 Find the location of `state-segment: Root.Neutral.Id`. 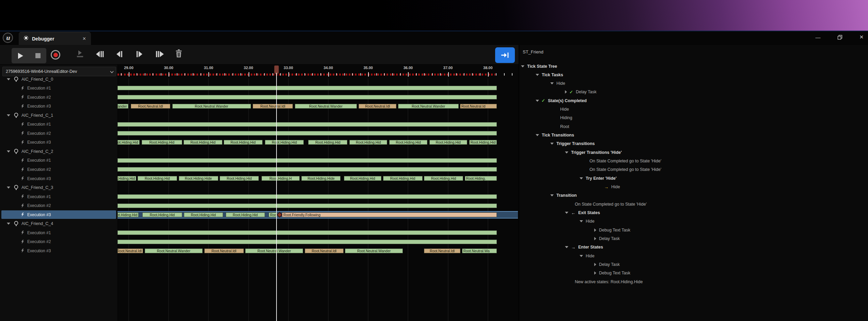

state-segment: Root.Neutral.Id is located at coordinates (478, 106).